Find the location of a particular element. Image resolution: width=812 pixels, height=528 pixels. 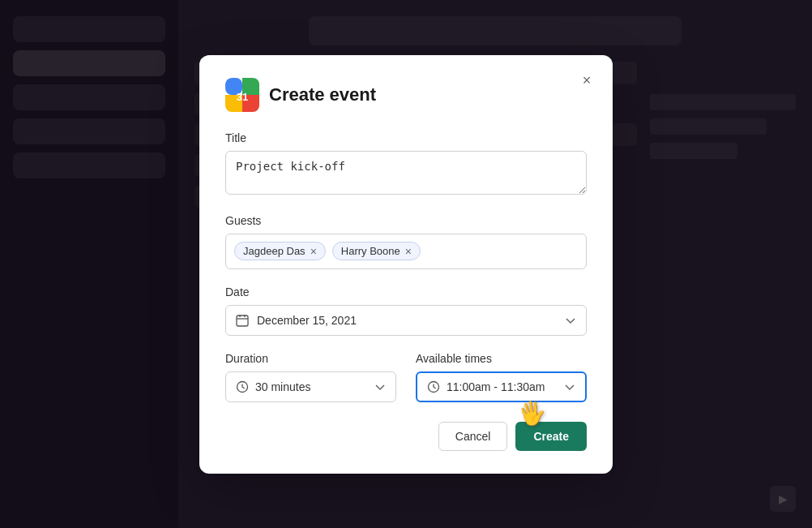

guests-input-area: Jagdeep Das × Harry Boone × is located at coordinates (406, 251).